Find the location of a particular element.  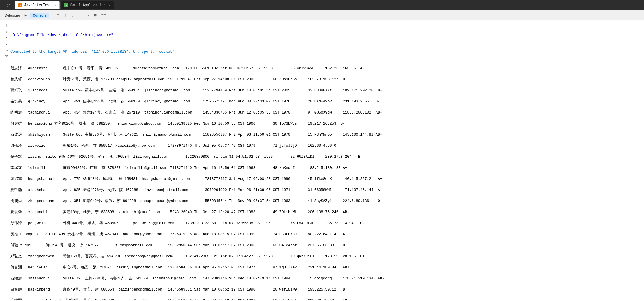

debugger-button: Debugger is located at coordinates (12, 15).